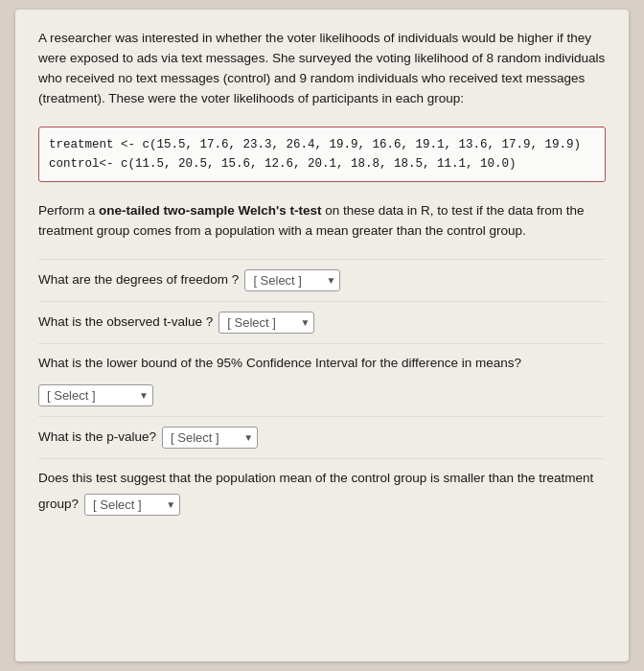 This screenshot has width=644, height=671. I want to click on select-wrapper-5: [ Select ] Yes No ▼, so click(132, 504).